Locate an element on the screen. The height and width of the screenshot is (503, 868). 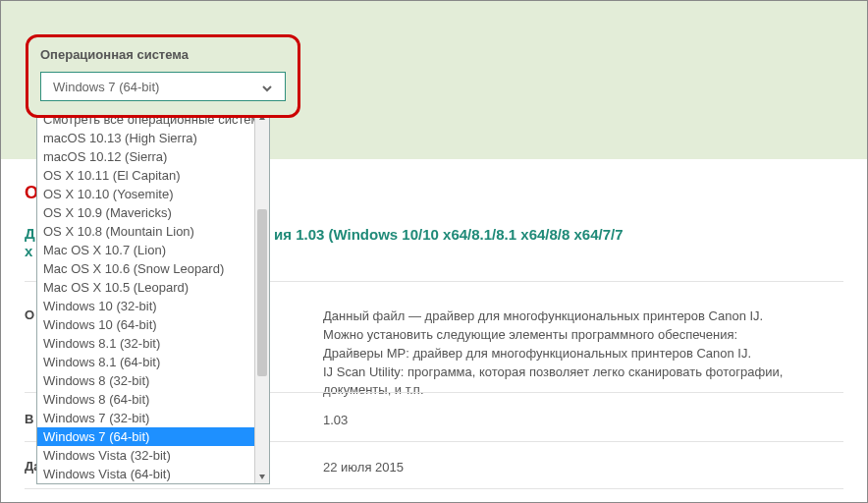
os-selector-container: Операционная система Windows 7 (64-bit) is located at coordinates (163, 77).